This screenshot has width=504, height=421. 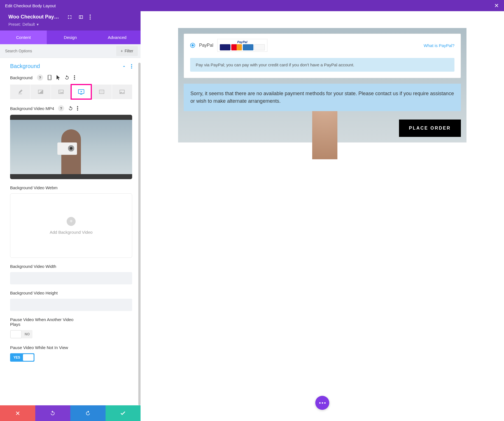 What do you see at coordinates (237, 47) in the screenshot?
I see `mastercard-icon` at bounding box center [237, 47].